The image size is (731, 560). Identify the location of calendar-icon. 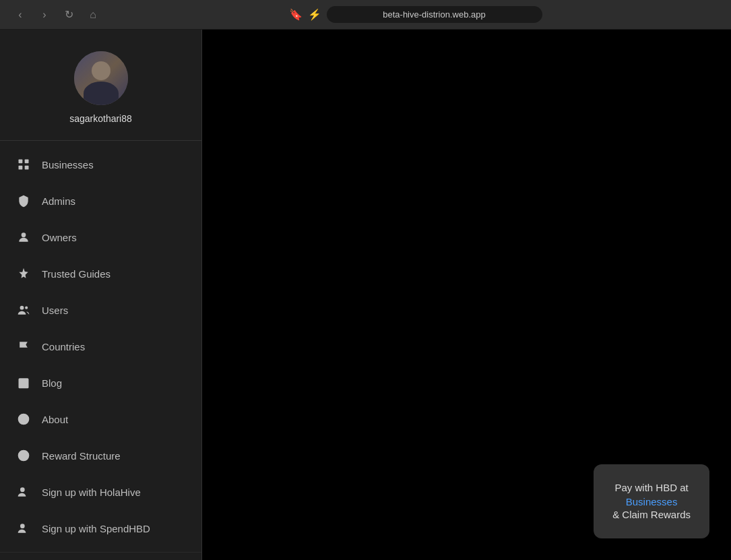
(24, 383).